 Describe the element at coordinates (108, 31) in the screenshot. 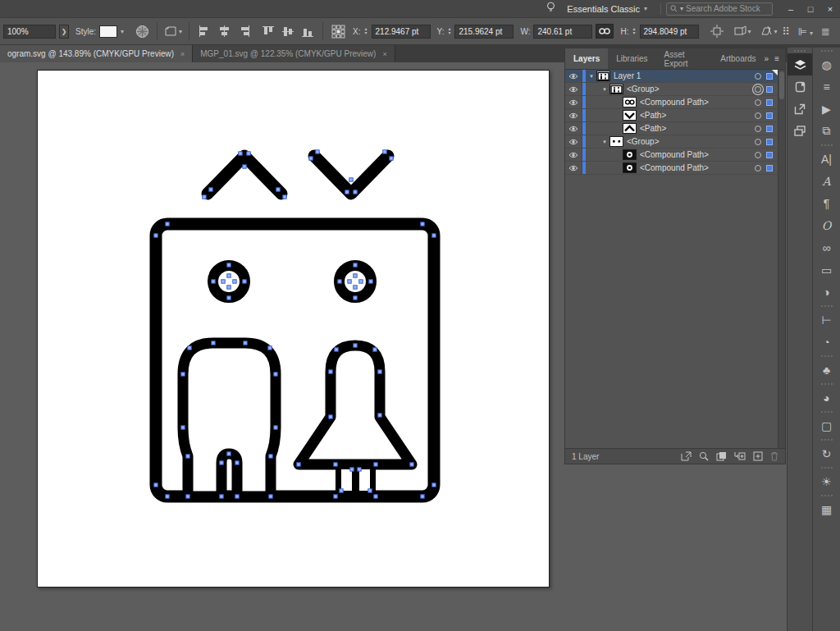

I see `style-swatch` at that location.